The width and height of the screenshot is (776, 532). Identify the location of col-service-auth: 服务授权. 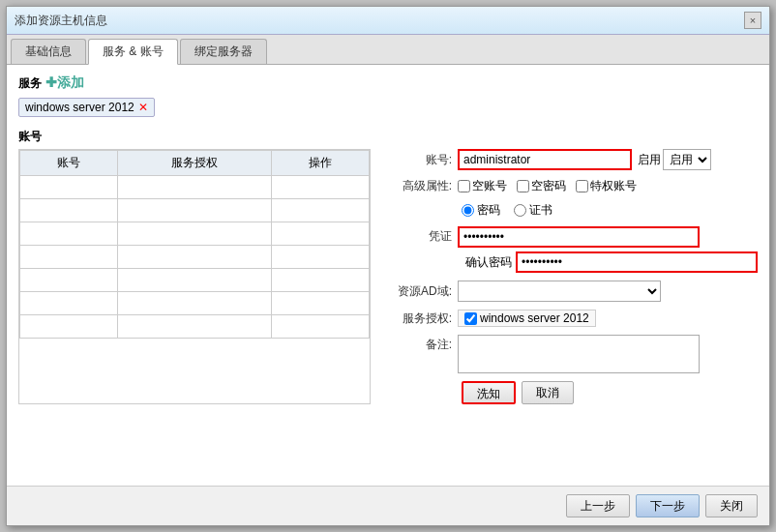
(194, 163).